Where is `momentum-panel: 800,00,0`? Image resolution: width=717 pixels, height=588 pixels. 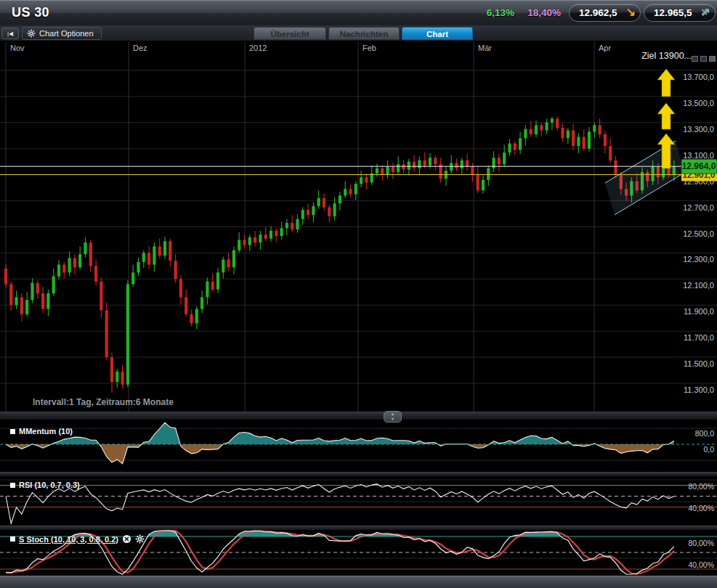 momentum-panel: 800,00,0 is located at coordinates (359, 446).